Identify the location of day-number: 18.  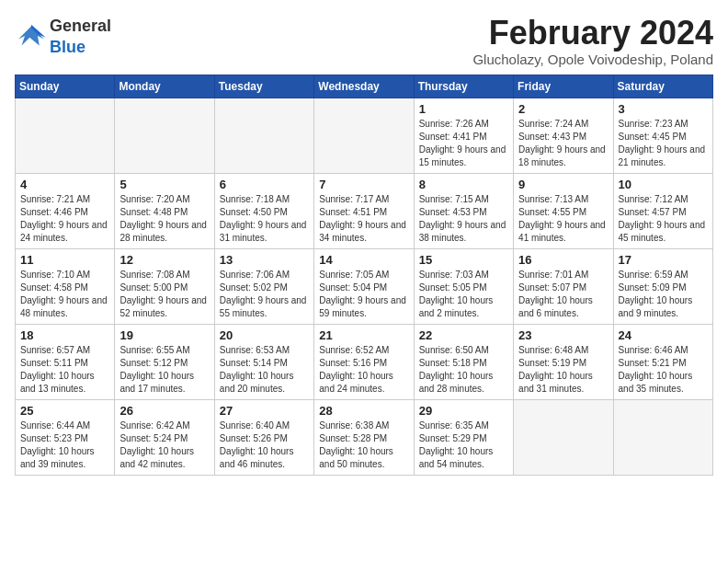
(64, 335).